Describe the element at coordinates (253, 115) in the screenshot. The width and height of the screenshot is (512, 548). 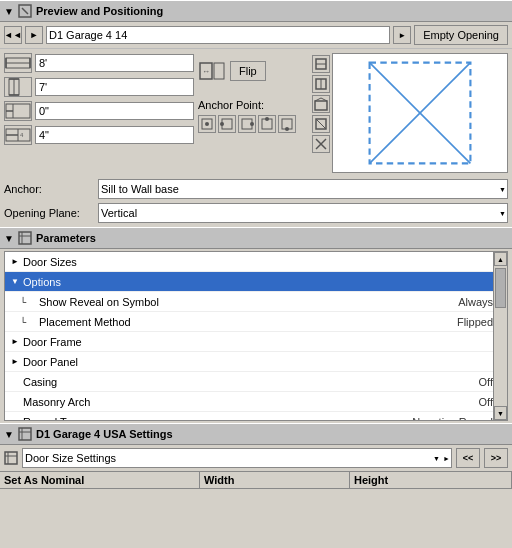
I see `anchor-point-section: Anchor Point:` at that location.